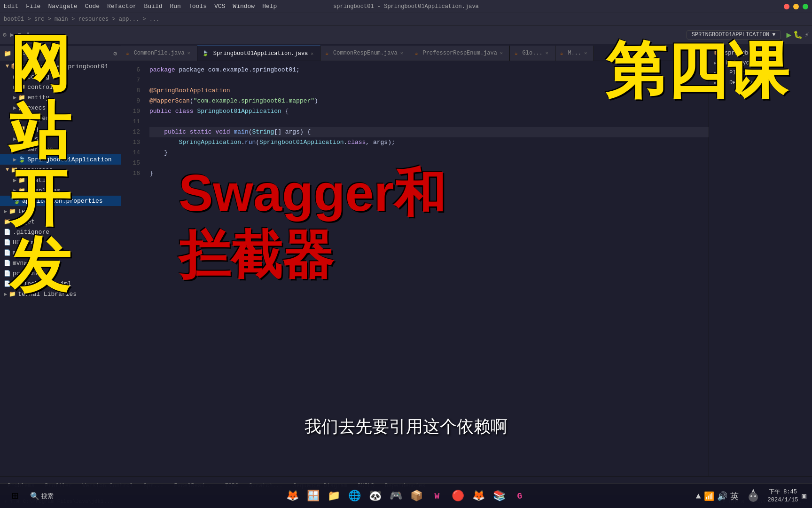 The image size is (812, 508). I want to click on taskbar-app-2: 🪟, so click(313, 496).